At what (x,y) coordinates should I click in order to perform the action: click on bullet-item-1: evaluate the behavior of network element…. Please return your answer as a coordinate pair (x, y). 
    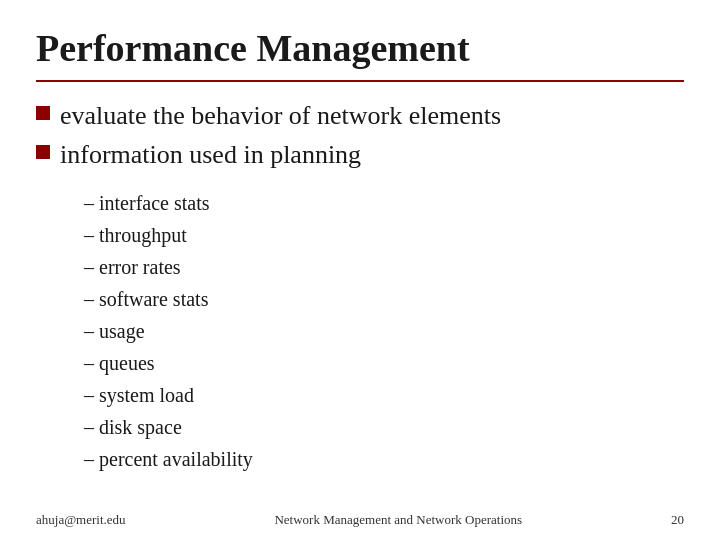
    Looking at the image, I should click on (360, 116).